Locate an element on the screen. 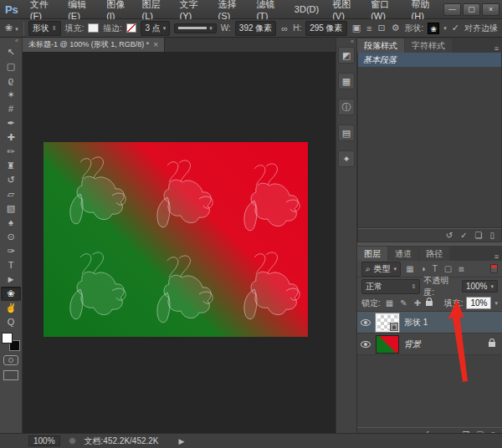 This screenshot has height=448, width=502. menu-image: 图像(I) is located at coordinates (117, 10).